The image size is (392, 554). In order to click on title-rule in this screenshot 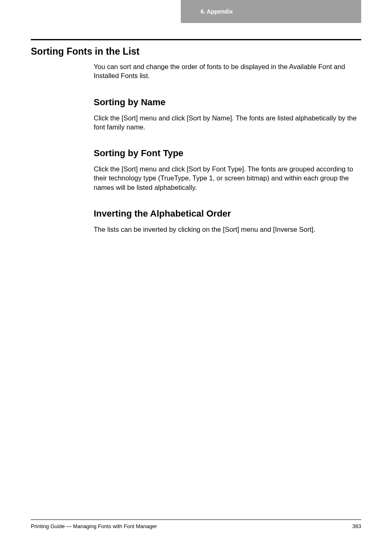, I will do `click(196, 39)`.